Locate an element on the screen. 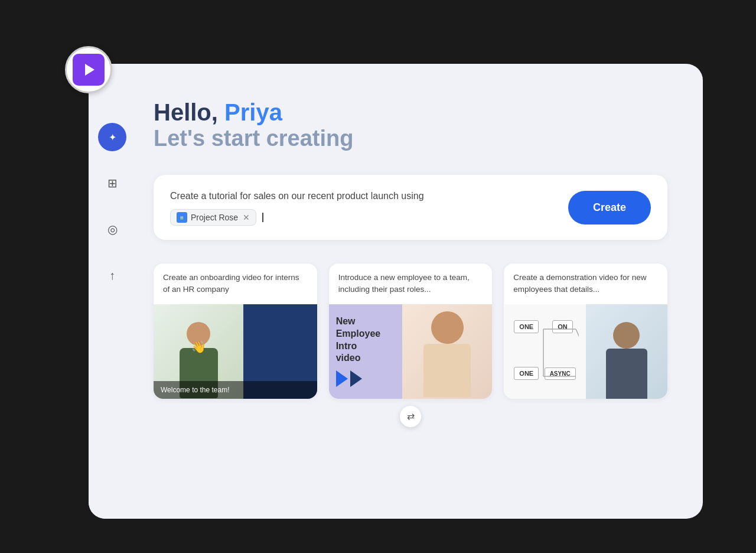 The width and height of the screenshot is (756, 553). play-icon is located at coordinates (90, 70).